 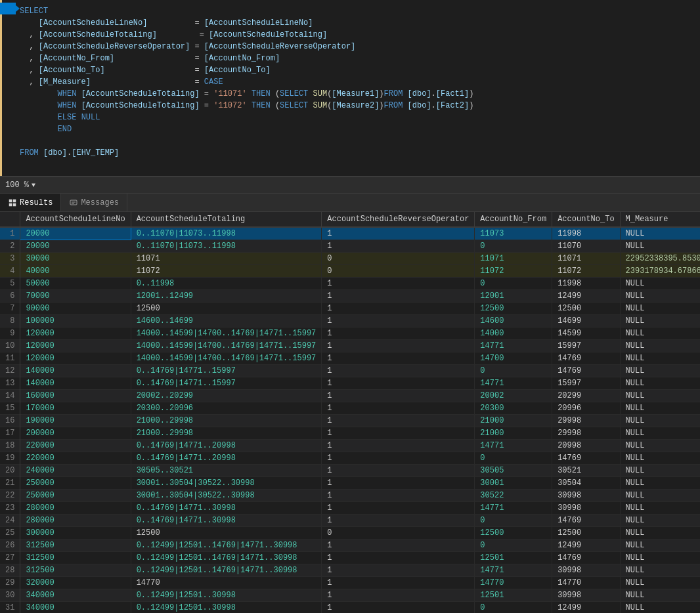 What do you see at coordinates (226, 322) in the screenshot?
I see `cell-totaling: 14600..14699` at bounding box center [226, 322].